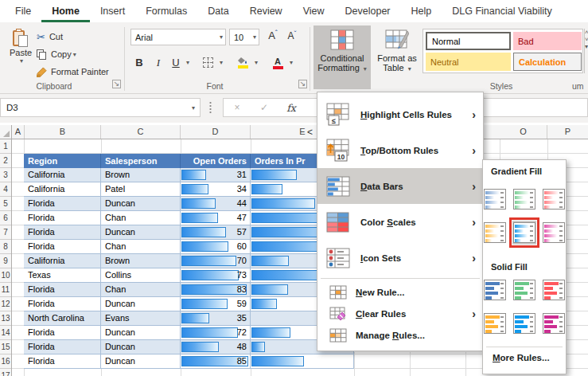 The image size is (588, 376). I want to click on cell-style-normal: Normal, so click(468, 41).